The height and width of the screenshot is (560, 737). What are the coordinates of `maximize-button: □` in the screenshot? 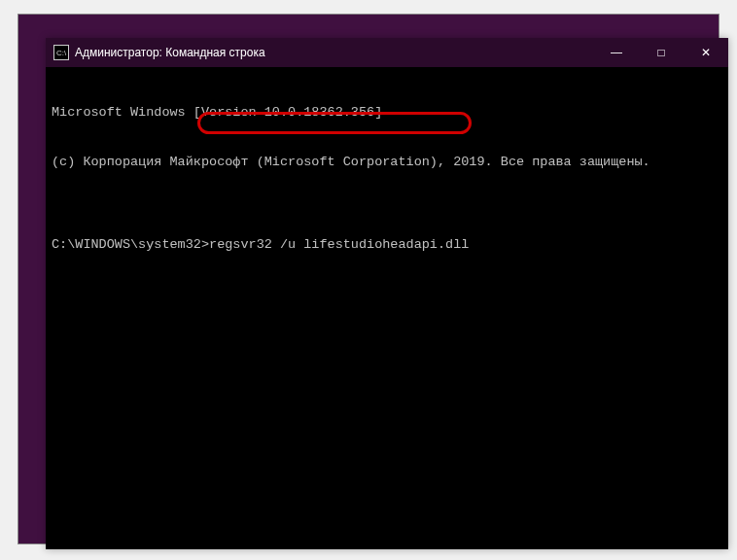 It's located at (661, 52).